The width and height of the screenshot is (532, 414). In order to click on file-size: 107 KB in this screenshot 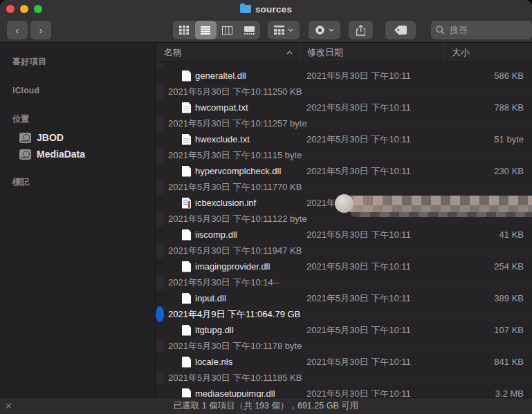, I will do `click(487, 330)`.